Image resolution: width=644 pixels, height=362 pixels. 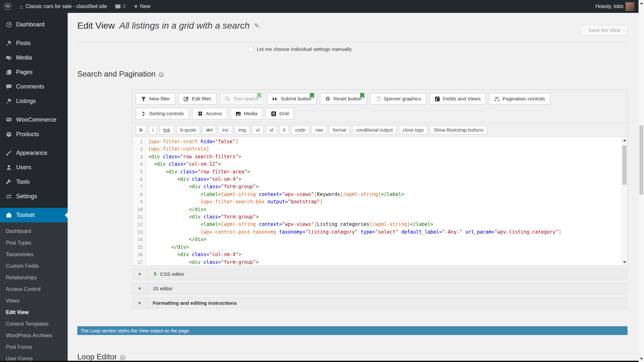 What do you see at coordinates (380, 303) in the screenshot?
I see `formatting-and-editing-instructions-section: ▼Formatting and editing instructions` at bounding box center [380, 303].